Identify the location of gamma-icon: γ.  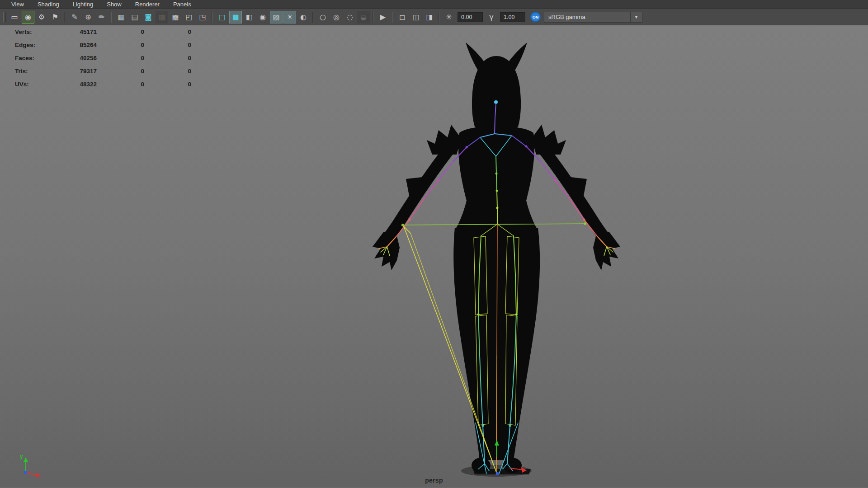
(491, 17).